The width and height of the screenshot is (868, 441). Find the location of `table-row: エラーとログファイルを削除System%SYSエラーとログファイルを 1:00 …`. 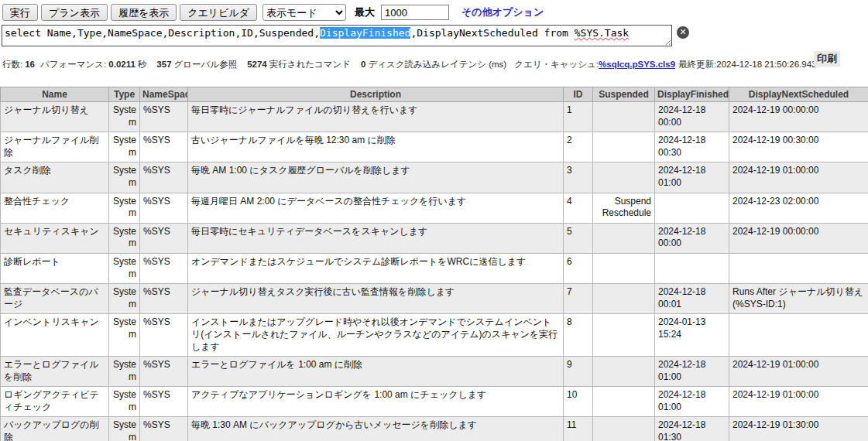

table-row: エラーとログファイルを削除System%SYSエラーとログファイルを 1:00 … is located at coordinates (434, 371).